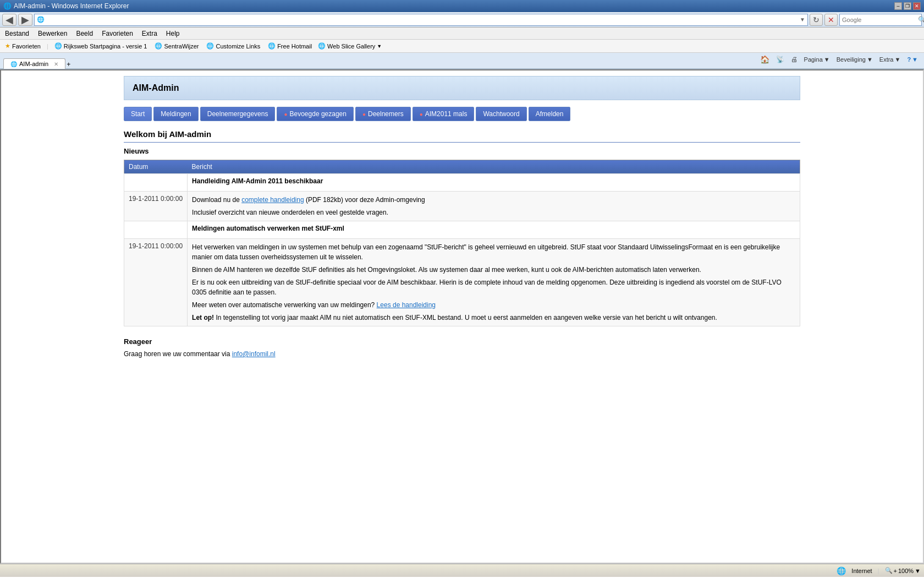 This screenshot has width=924, height=578. Describe the element at coordinates (908, 6) in the screenshot. I see `title-bar-controls: – ❐ ✕` at that location.